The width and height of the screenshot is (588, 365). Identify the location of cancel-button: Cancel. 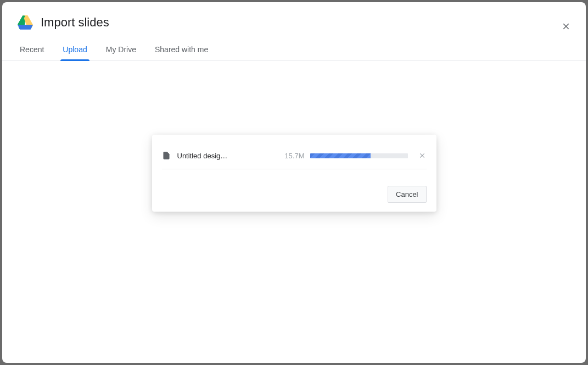
(407, 195).